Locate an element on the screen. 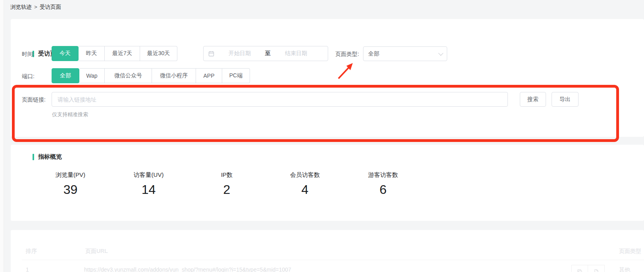  time-filter-last7days: 最近7天 is located at coordinates (122, 54).